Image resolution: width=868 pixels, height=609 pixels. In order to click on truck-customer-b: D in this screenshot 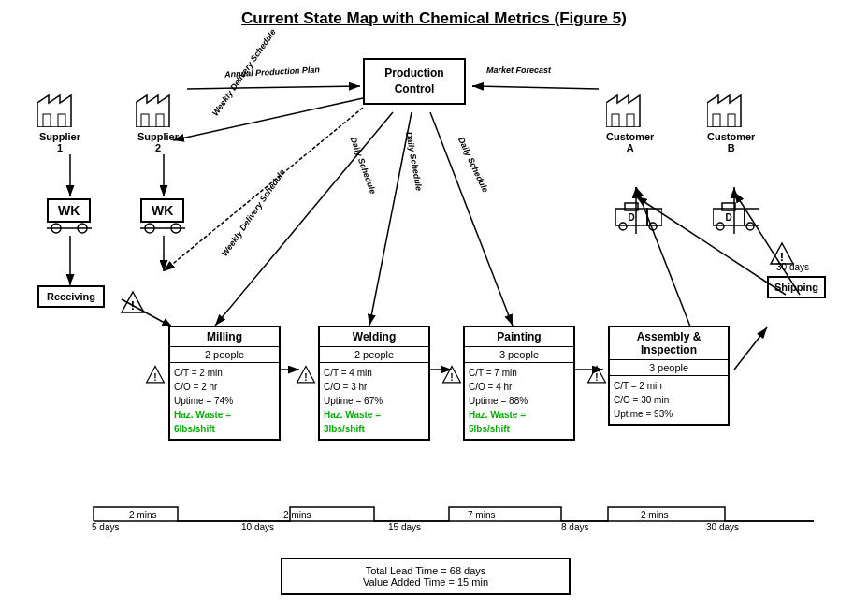, I will do `click(736, 218)`.